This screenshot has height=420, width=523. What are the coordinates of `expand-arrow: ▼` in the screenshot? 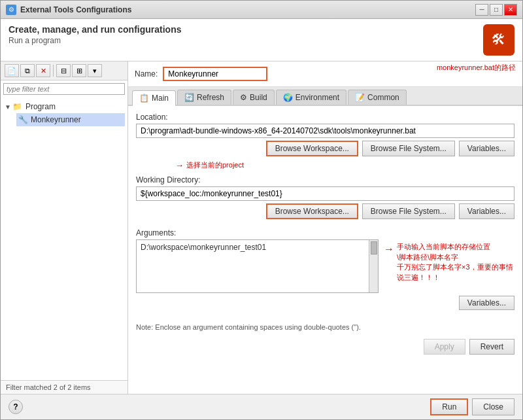 It's located at (8, 107).